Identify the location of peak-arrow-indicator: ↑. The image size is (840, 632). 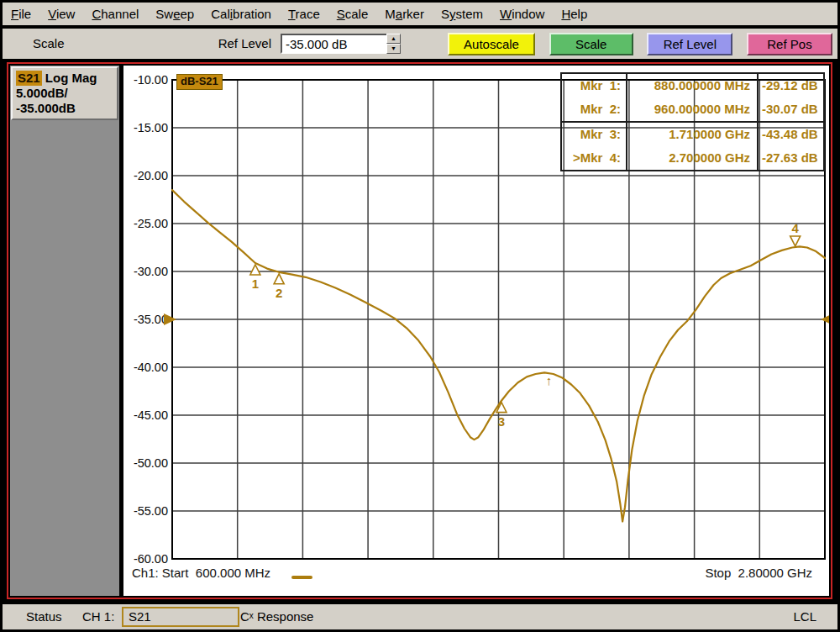
(549, 380).